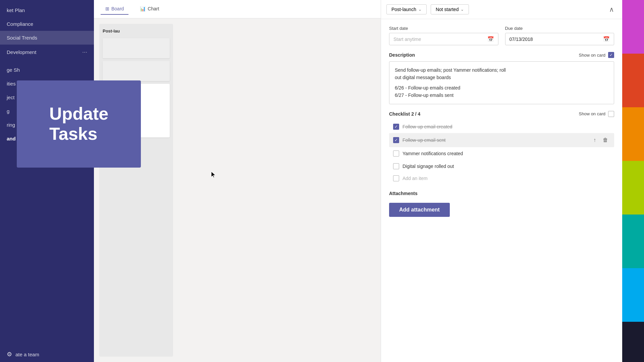 The height and width of the screenshot is (362, 644). Describe the element at coordinates (47, 354) in the screenshot. I see `create-team-link: ⚙ ate a team` at that location.